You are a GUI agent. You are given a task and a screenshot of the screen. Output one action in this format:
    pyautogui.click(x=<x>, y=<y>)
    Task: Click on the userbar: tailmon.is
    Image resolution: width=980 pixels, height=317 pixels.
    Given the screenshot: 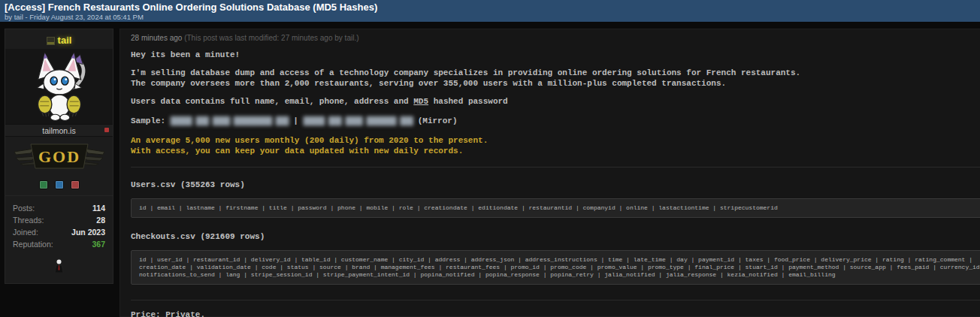 What is the action you would take?
    pyautogui.click(x=59, y=131)
    